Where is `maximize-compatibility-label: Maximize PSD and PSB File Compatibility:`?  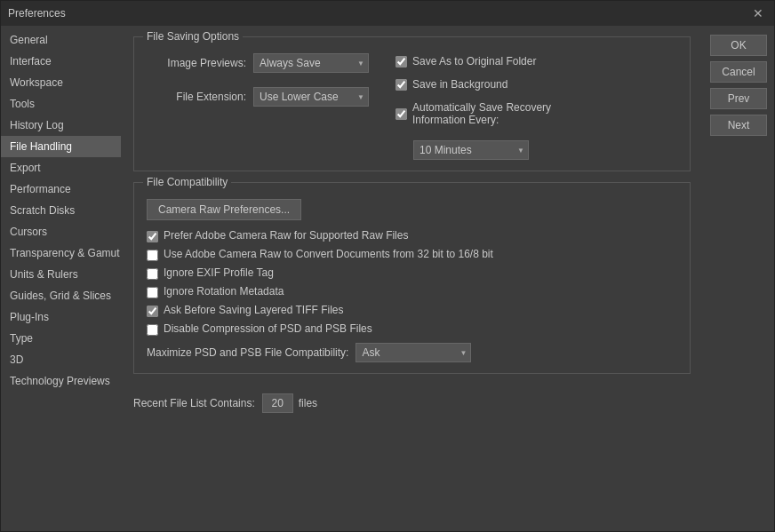 maximize-compatibility-label: Maximize PSD and PSB File Compatibility: is located at coordinates (247, 353).